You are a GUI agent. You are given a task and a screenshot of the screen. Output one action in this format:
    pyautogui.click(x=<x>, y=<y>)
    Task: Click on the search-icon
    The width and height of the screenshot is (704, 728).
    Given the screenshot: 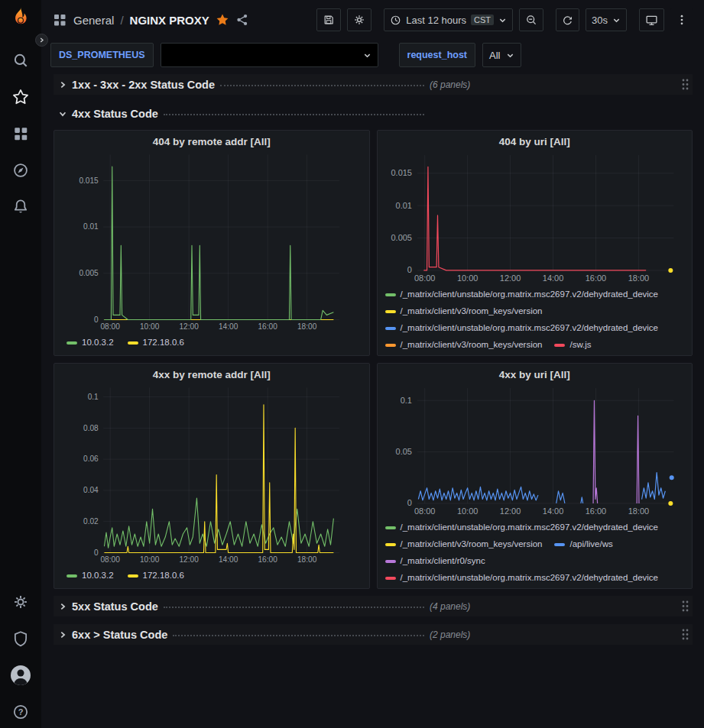 What is the action you would take?
    pyautogui.click(x=21, y=60)
    